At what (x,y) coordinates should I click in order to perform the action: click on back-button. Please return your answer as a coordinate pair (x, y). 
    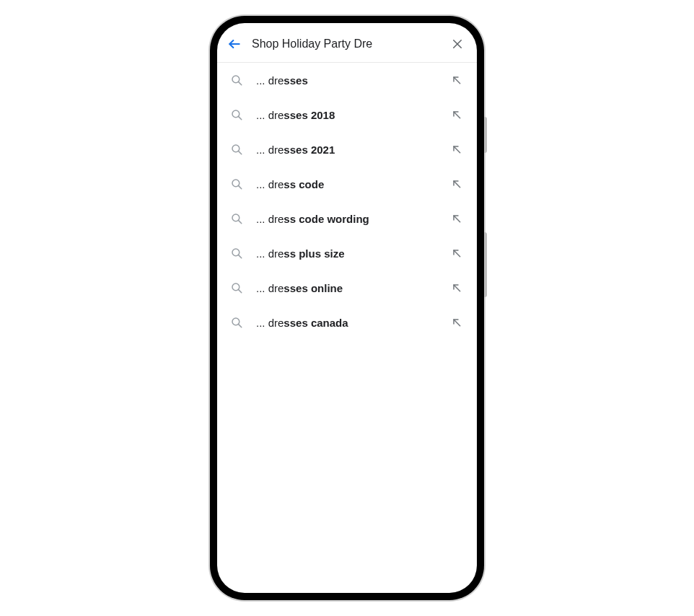
    Looking at the image, I should click on (234, 44).